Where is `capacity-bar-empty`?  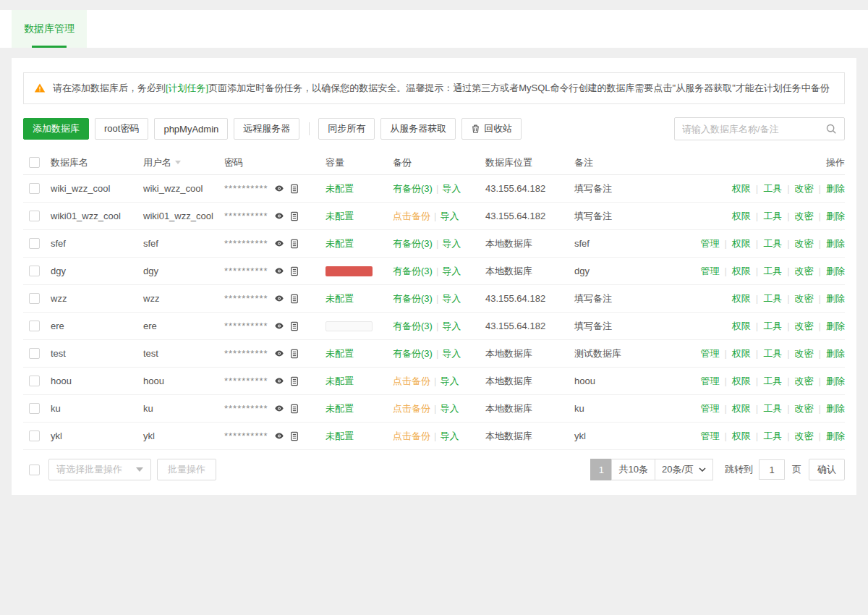 capacity-bar-empty is located at coordinates (349, 326).